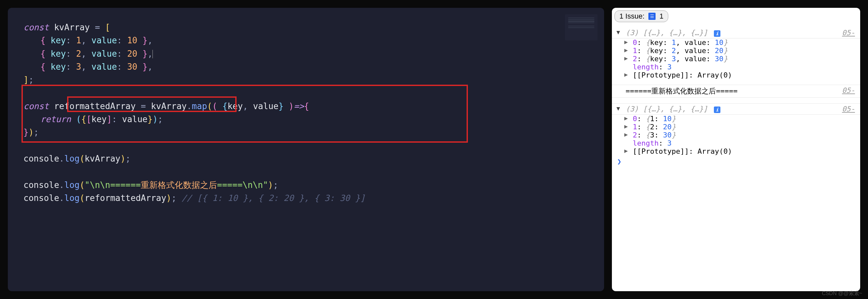 The image size is (868, 299). I want to click on string-cn: 重新格式化数据之后, so click(179, 185).